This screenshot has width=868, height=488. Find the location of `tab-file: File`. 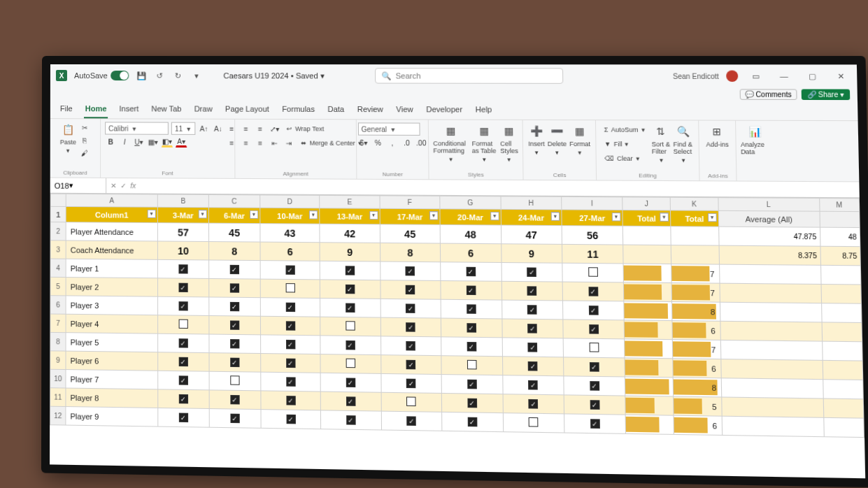

tab-file: File is located at coordinates (66, 110).